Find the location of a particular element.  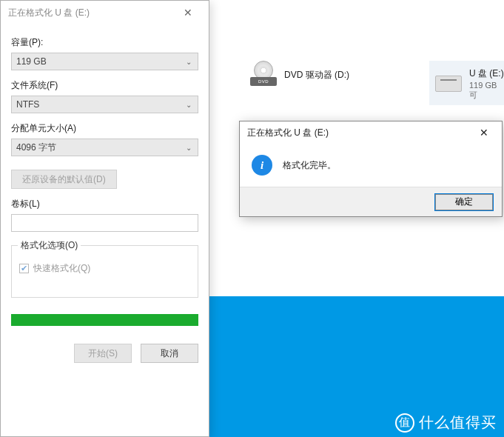

format-options-group: 格式化选项(O) ✔ 快速格式化(Q) is located at coordinates (105, 271).